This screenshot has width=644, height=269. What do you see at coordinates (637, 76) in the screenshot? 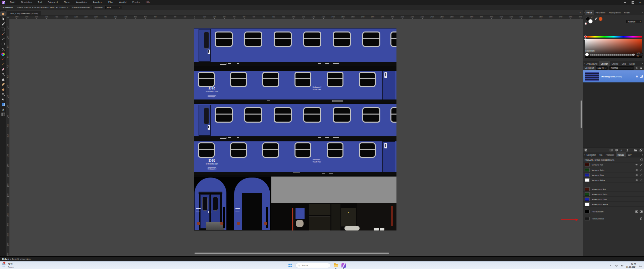
I see `layer-locked-icon` at bounding box center [637, 76].